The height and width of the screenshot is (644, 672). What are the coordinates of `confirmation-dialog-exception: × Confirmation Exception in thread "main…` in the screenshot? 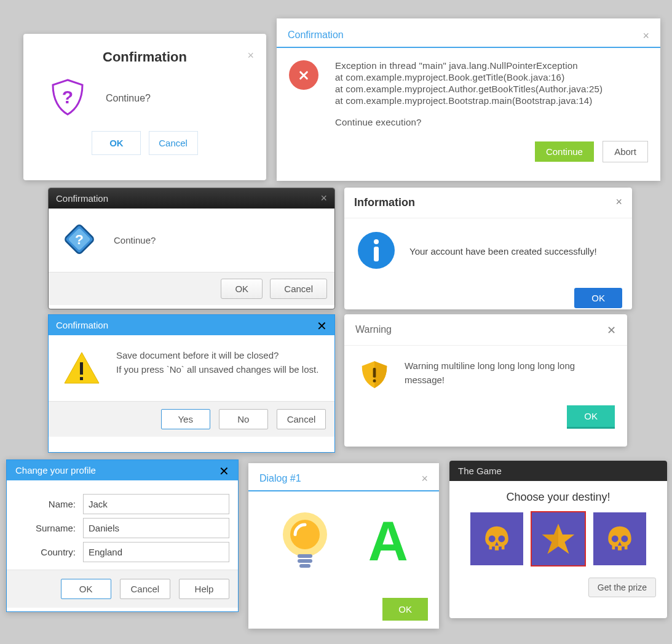 It's located at (468, 100).